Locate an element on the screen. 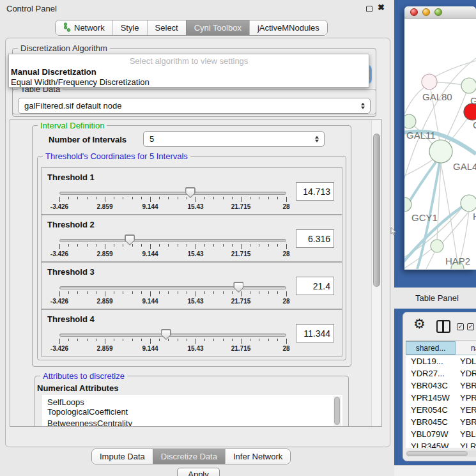  tab-infer-network: Infer Network is located at coordinates (257, 456).